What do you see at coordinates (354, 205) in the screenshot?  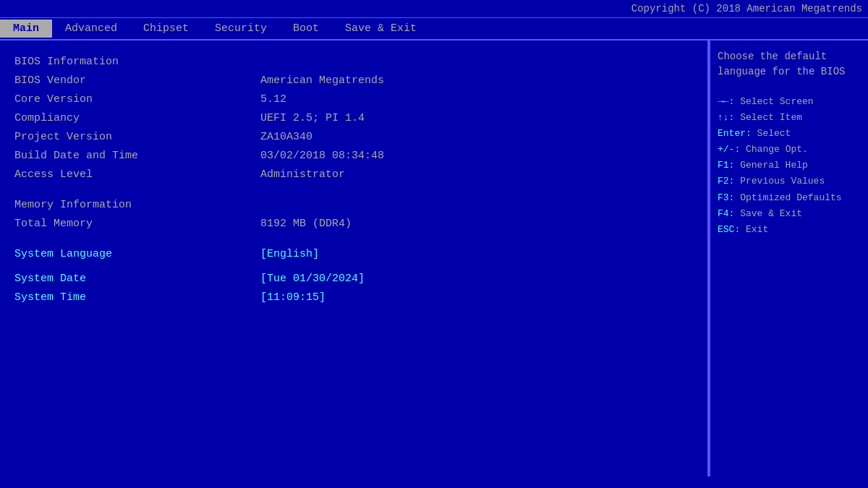 I see `memory-info-header-row: Memory Information` at bounding box center [354, 205].